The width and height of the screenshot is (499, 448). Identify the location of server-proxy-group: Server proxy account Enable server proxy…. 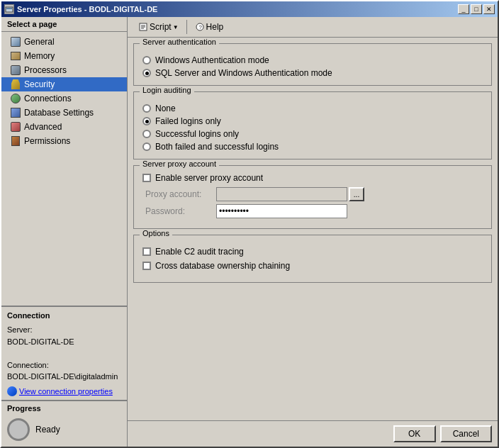
(313, 197).